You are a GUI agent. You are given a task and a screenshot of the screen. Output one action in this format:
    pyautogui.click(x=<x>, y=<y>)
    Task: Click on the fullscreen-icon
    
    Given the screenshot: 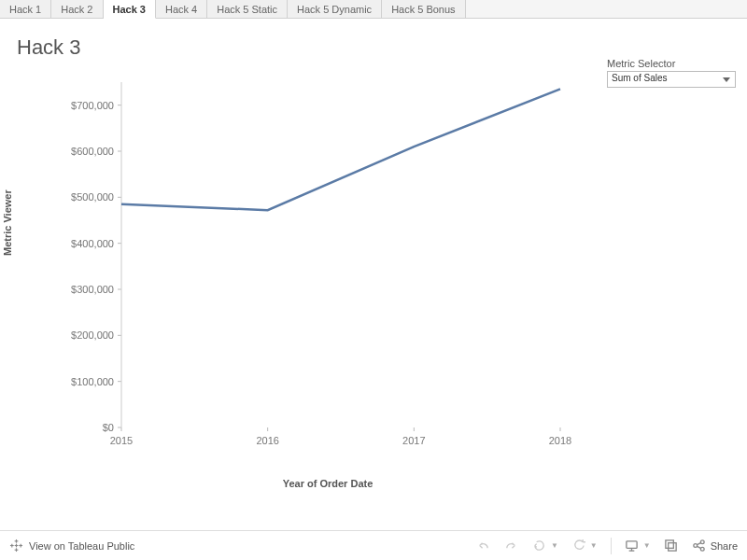 What is the action you would take?
    pyautogui.click(x=671, y=546)
    